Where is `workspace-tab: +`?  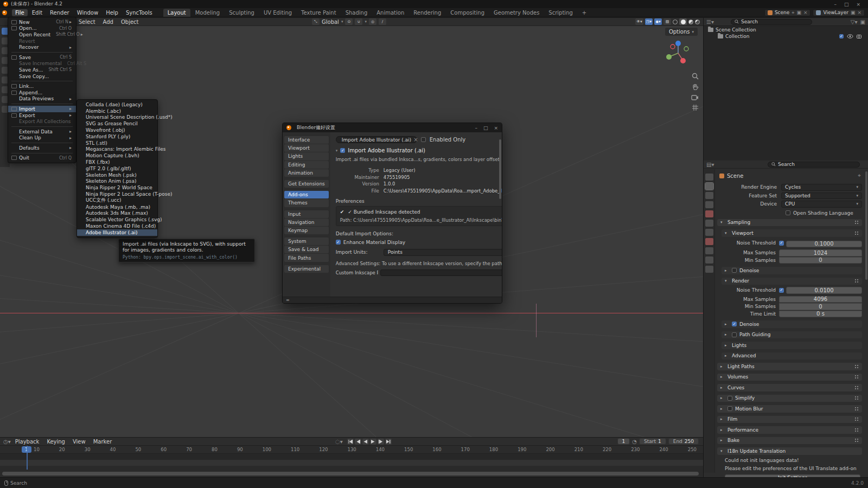 workspace-tab: + is located at coordinates (584, 13).